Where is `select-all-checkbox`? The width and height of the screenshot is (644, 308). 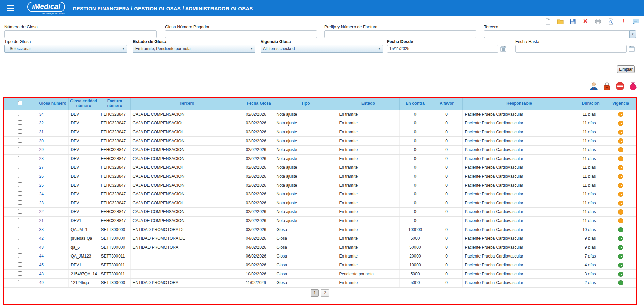
select-all-checkbox is located at coordinates (20, 103).